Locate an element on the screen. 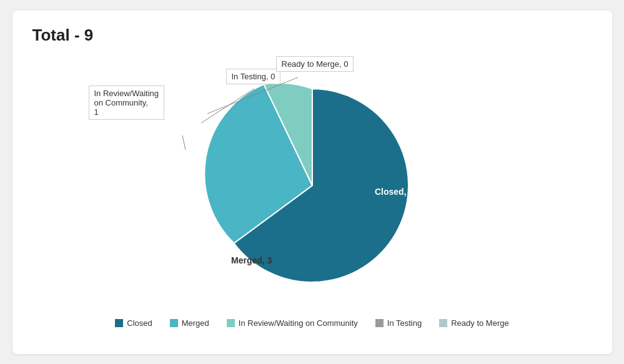  legend-label-merged: Merged is located at coordinates (196, 323).